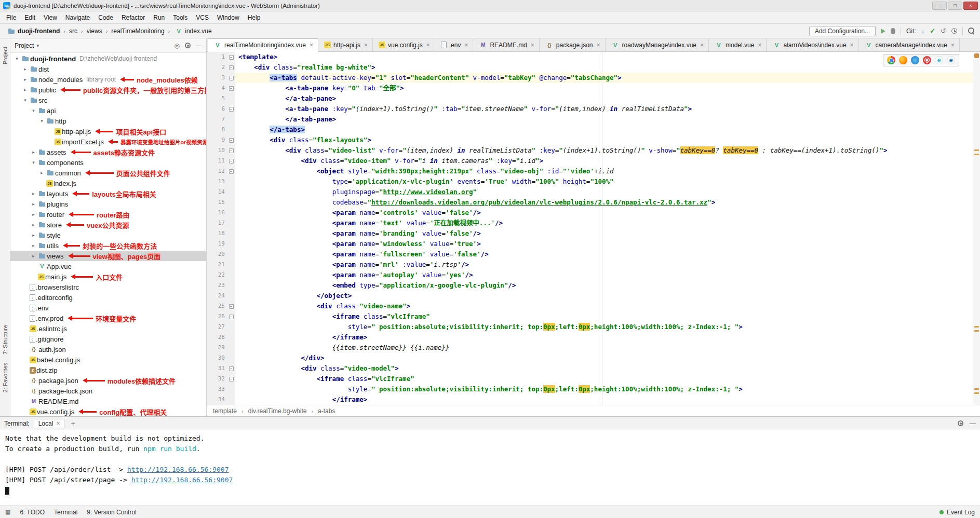  What do you see at coordinates (961, 512) in the screenshot?
I see `event-log-label: Event Log` at bounding box center [961, 512].